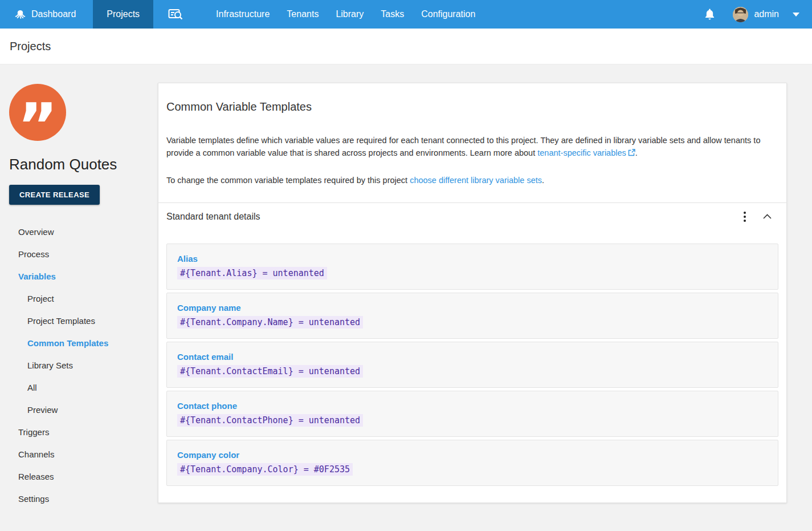  Describe the element at coordinates (21, 15) in the screenshot. I see `octopus-icon` at that location.